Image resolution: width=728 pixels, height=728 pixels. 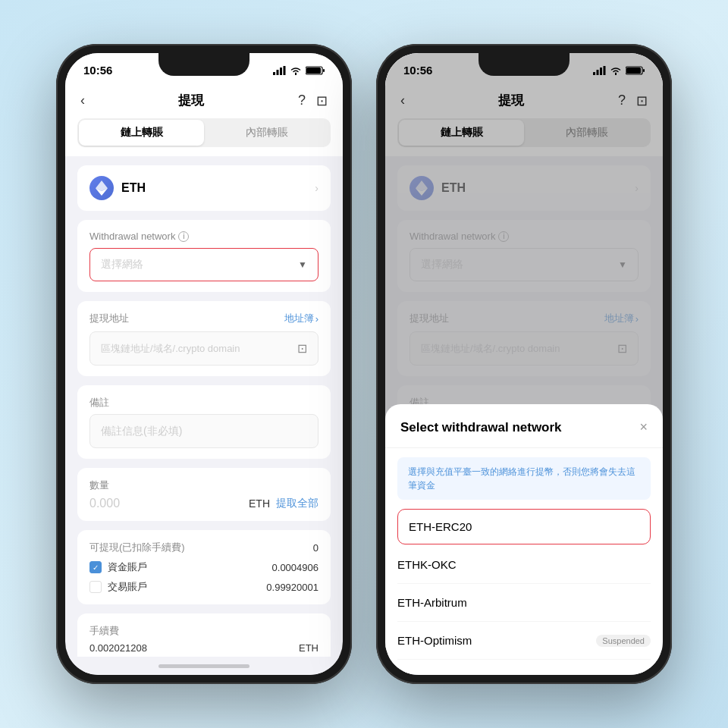 I want to click on address-section-left: 提現地址 地址簿 › 區塊鏈地址/域名/.crypto domain ⊡, so click(x=204, y=338).